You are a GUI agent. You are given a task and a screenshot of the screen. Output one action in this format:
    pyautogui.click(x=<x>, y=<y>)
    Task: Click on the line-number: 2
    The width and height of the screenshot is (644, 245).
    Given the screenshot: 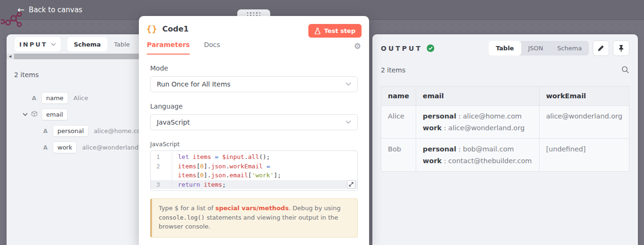 What is the action you would take?
    pyautogui.click(x=161, y=166)
    